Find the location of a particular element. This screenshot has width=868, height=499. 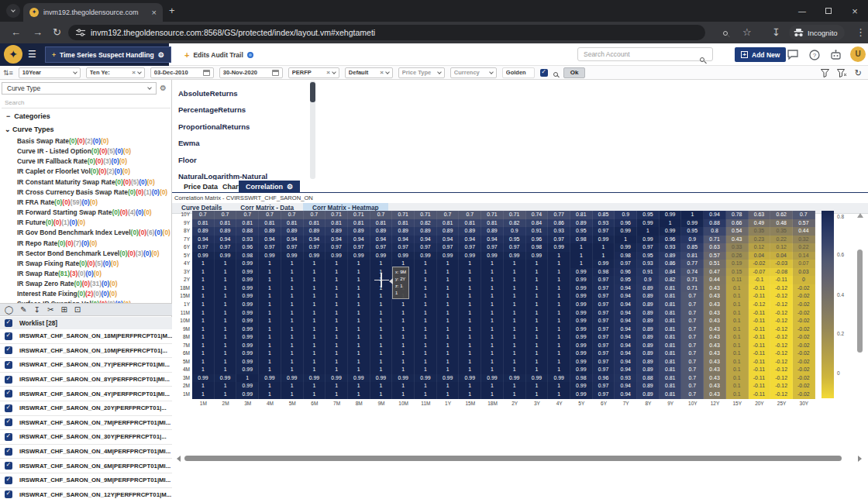

filter-30-nov-2020: 30-Nov-2020 is located at coordinates (251, 73).